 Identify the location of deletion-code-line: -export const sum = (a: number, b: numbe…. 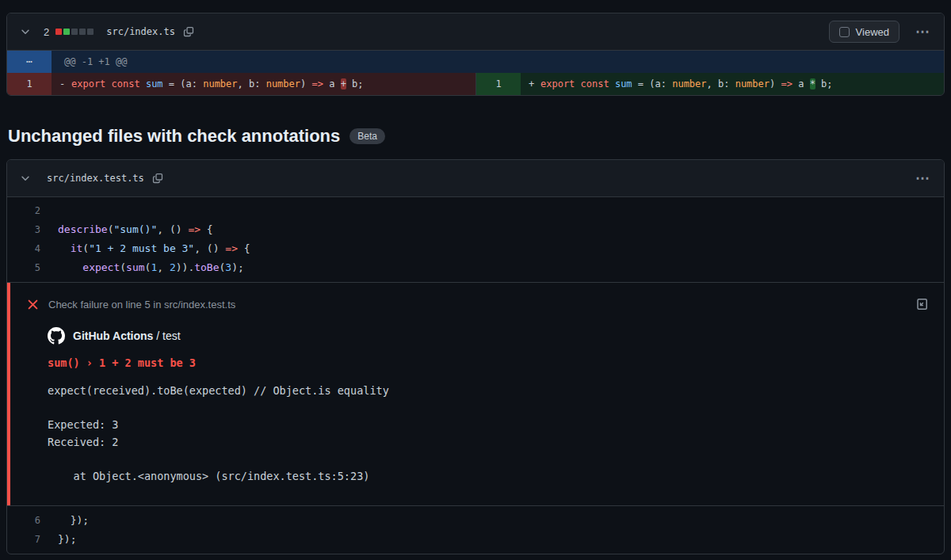
(263, 84).